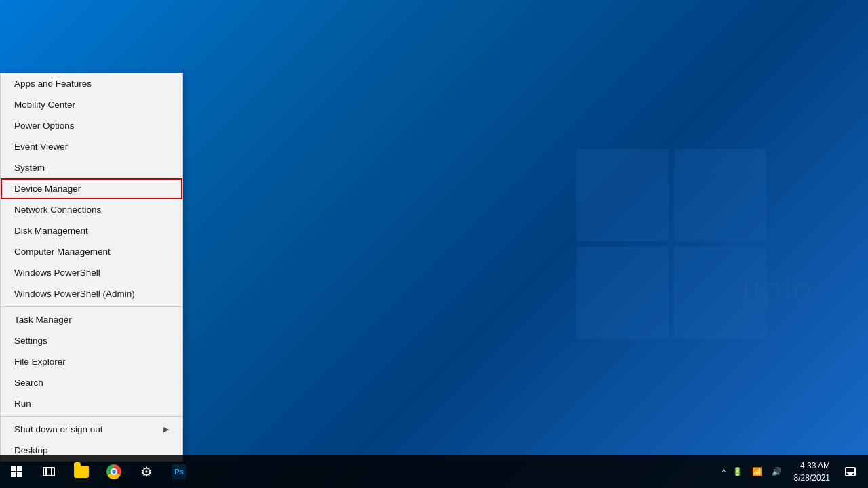 The image size is (868, 488). What do you see at coordinates (58, 210) in the screenshot?
I see `menu-item-label-network-connections: Network Connections` at bounding box center [58, 210].